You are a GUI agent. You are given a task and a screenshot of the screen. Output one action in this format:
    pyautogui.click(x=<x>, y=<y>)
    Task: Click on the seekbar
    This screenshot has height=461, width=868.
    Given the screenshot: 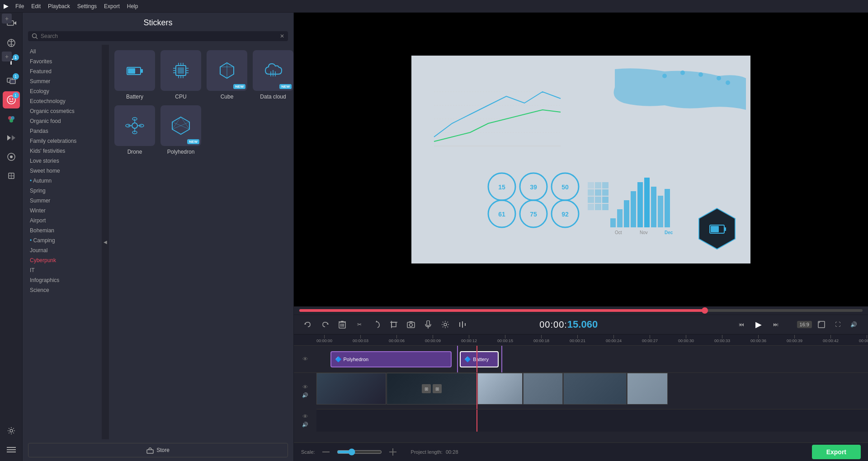 What is the action you would take?
    pyautogui.click(x=581, y=310)
    